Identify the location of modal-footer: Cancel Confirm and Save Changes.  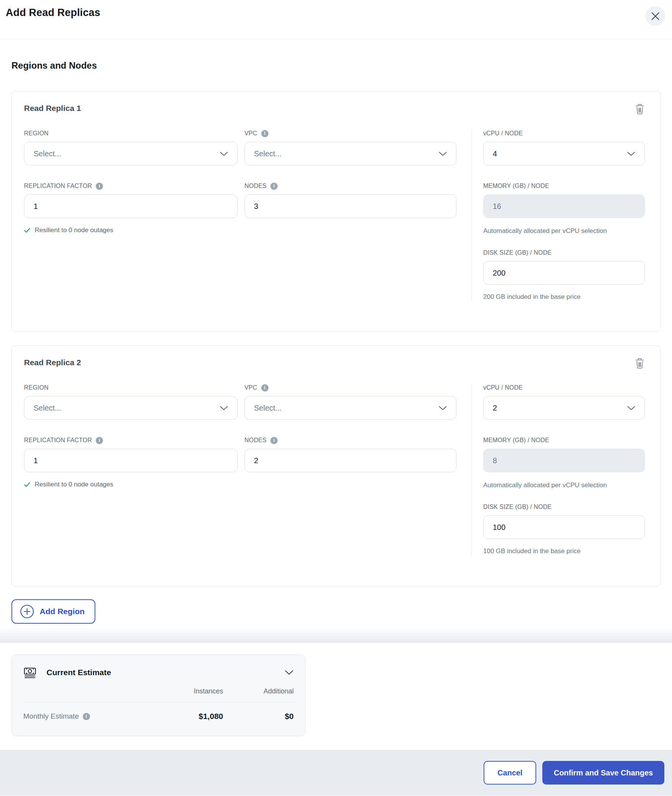
(336, 773).